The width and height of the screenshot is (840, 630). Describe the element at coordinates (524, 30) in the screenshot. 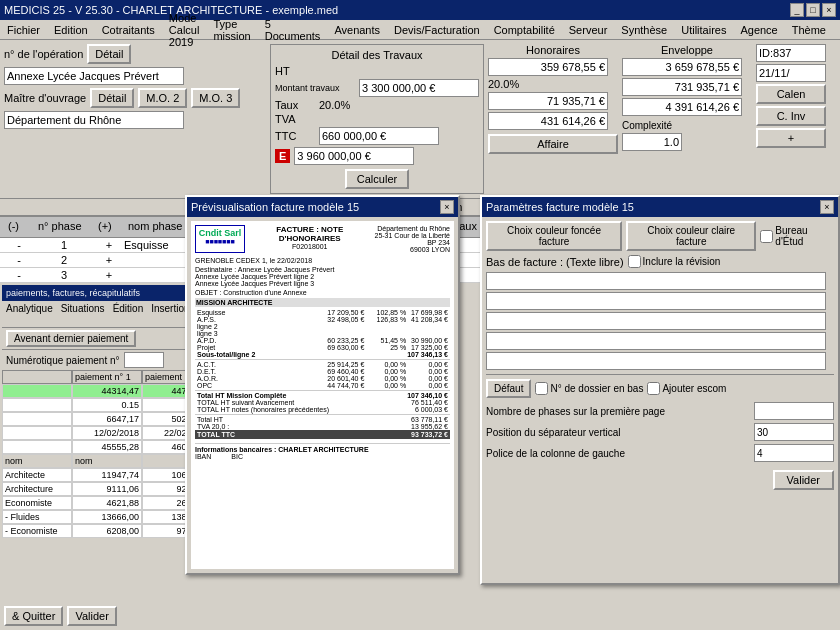

I see `menu-comptabilite: Comptabilité` at that location.